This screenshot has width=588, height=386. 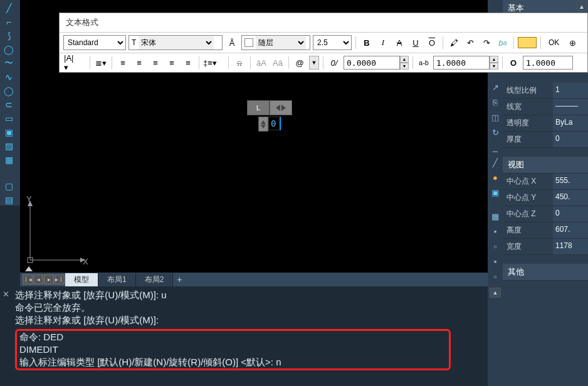 I want to click on array-tool-icon: ▦, so click(x=495, y=216).